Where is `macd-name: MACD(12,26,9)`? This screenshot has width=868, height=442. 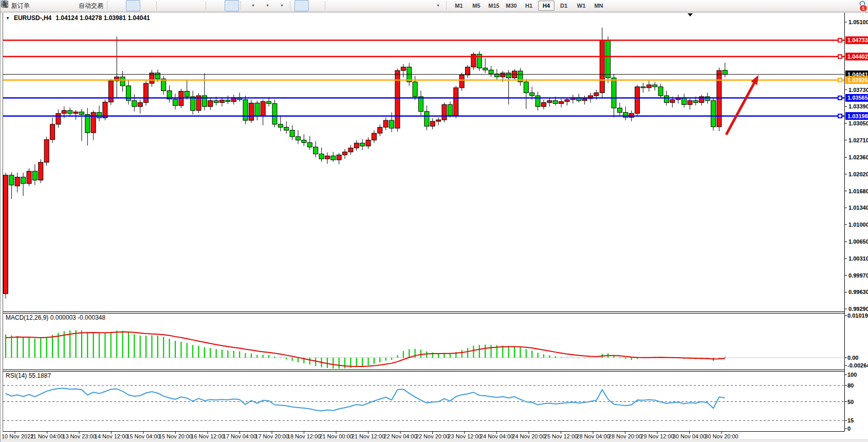 macd-name: MACD(12,26,9) is located at coordinates (27, 318).